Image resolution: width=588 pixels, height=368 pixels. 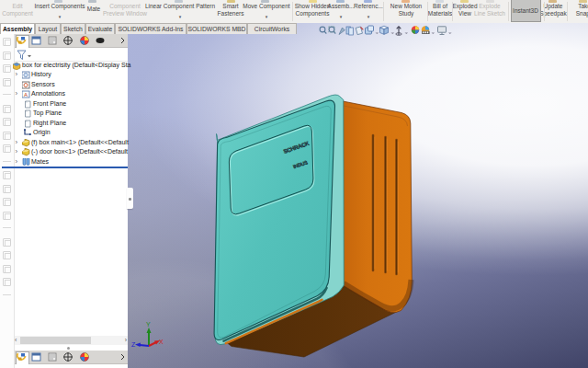 What do you see at coordinates (26, 95) in the screenshot?
I see `svg-text: A` at bounding box center [26, 95].